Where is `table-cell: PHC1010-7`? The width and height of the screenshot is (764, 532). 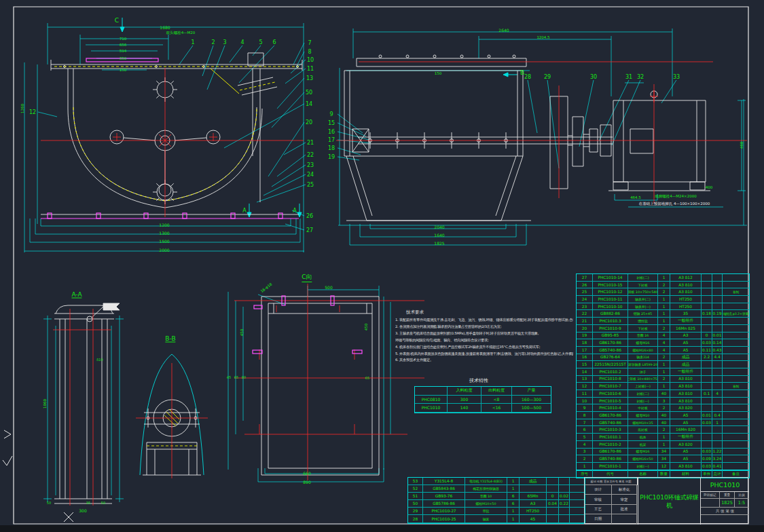
table-cell: PHC1010-7 is located at coordinates (611, 387).